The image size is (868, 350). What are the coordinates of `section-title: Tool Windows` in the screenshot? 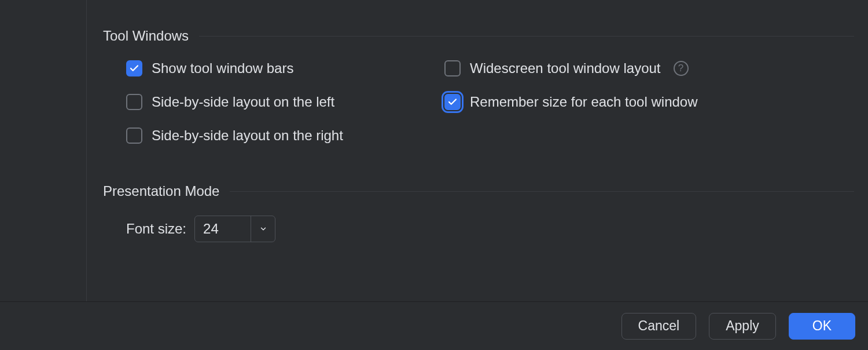 It's located at (151, 36).